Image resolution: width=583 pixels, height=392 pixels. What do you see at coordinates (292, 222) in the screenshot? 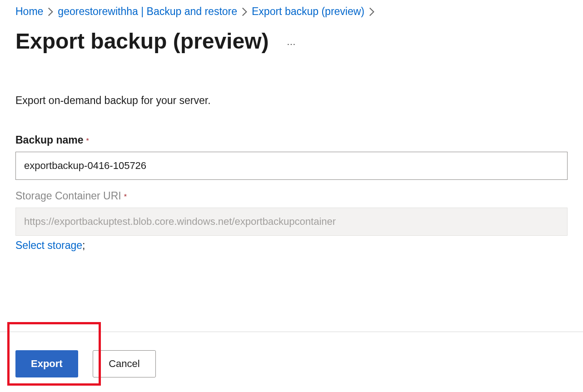
I see `storage-uri-input` at bounding box center [292, 222].